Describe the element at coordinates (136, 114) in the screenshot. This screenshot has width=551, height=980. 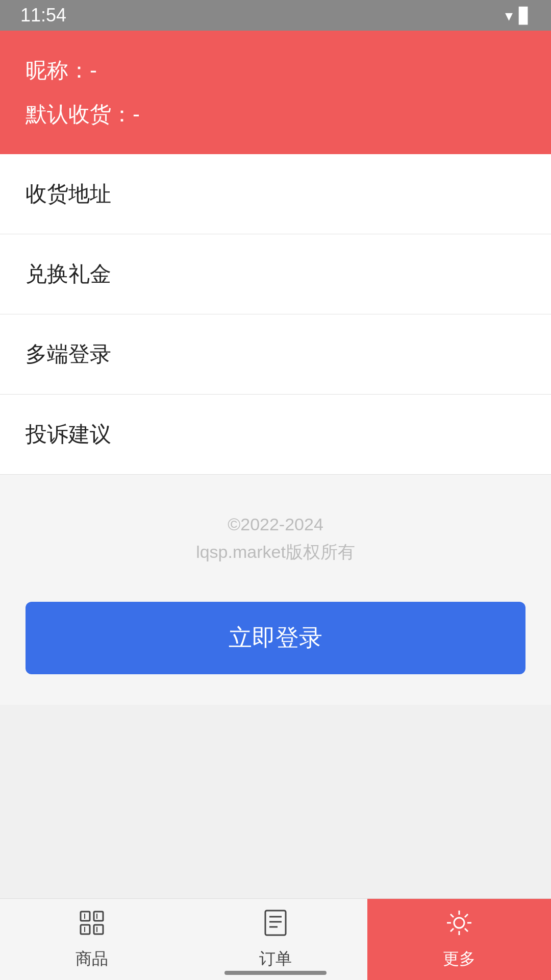
I see `address-value: -` at that location.